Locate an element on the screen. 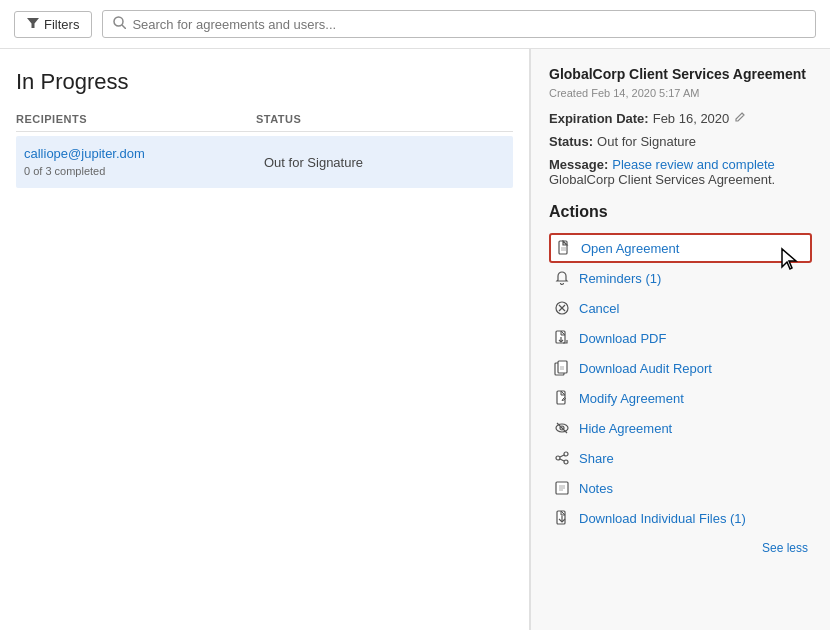  message-row: Message: Please review and complete Glob… is located at coordinates (680, 172).